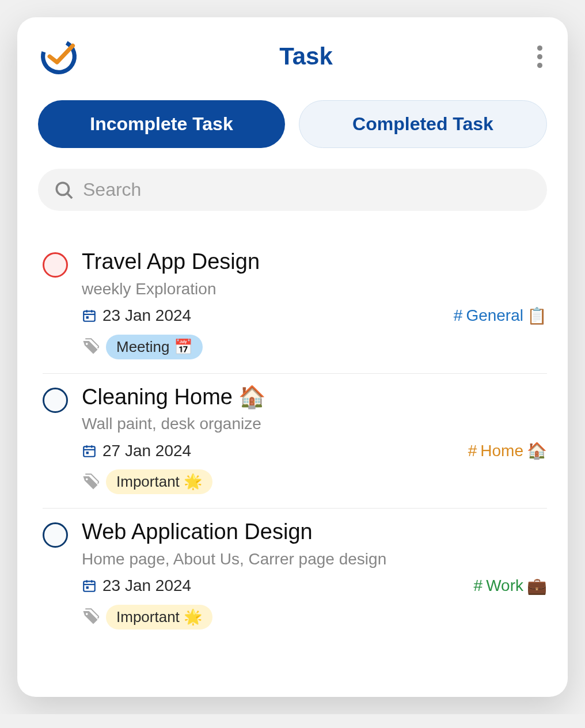 The height and width of the screenshot is (728, 585). Describe the element at coordinates (314, 289) in the screenshot. I see `task-subtitle: weekly Exploration` at that location.